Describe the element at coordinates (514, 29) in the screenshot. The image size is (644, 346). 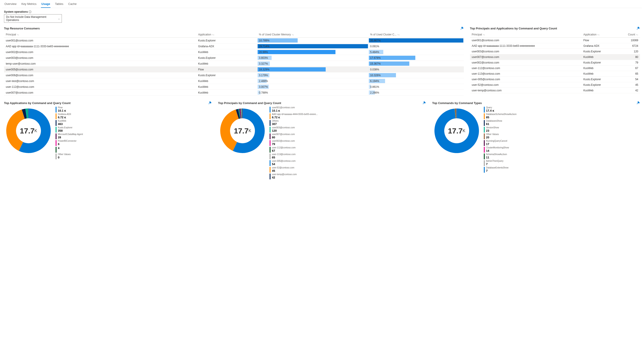
I see `panel-title: Top Principals and Applications by Comma…` at that location.